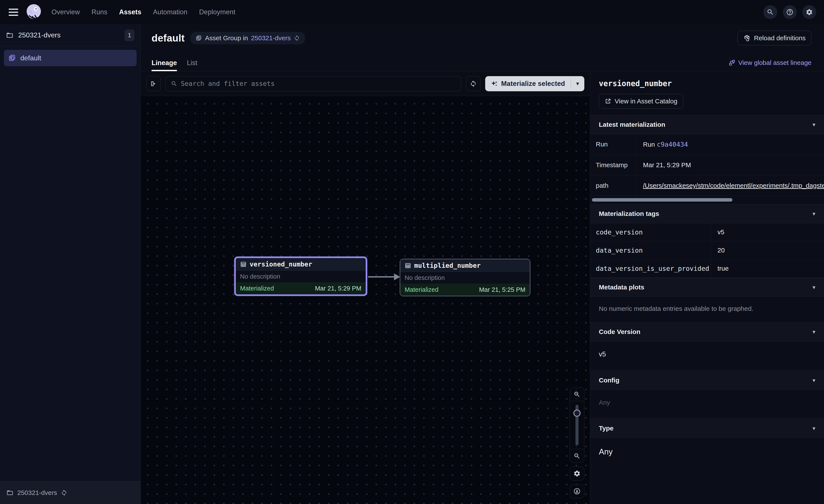 The height and width of the screenshot is (504, 824). I want to click on type-value: Any, so click(707, 454).